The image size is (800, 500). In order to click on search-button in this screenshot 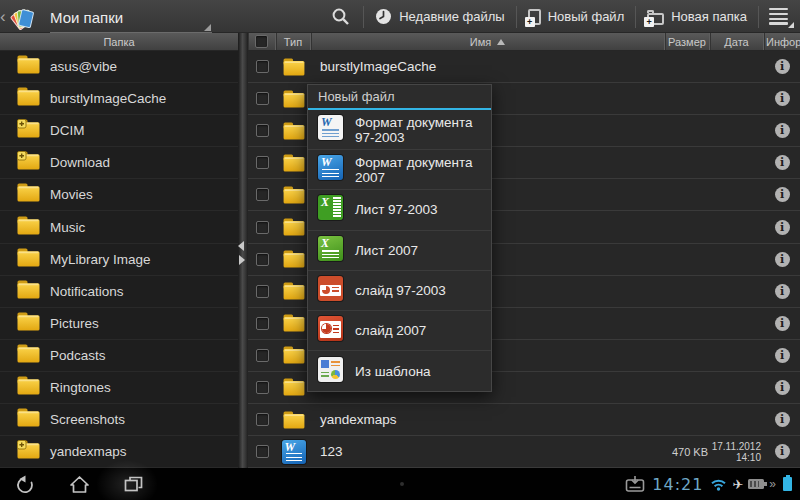, I will do `click(340, 16)`.